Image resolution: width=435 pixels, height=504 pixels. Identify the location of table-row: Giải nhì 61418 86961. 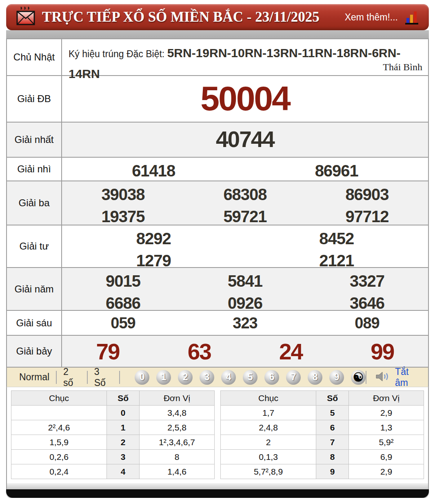
(218, 169).